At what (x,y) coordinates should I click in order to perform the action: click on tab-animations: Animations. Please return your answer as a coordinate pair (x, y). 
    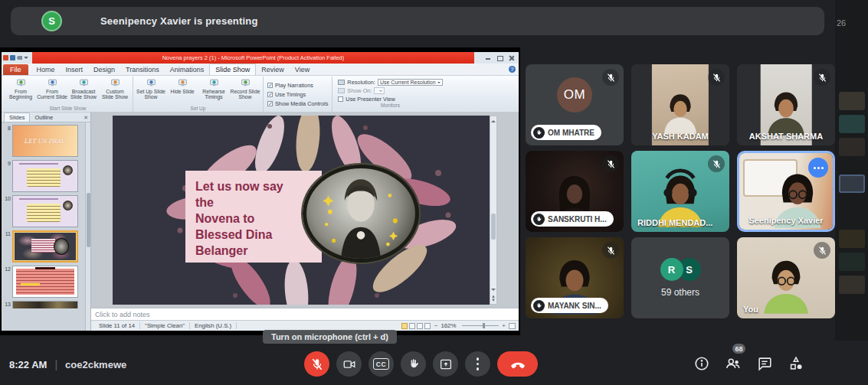
    Looking at the image, I should click on (187, 70).